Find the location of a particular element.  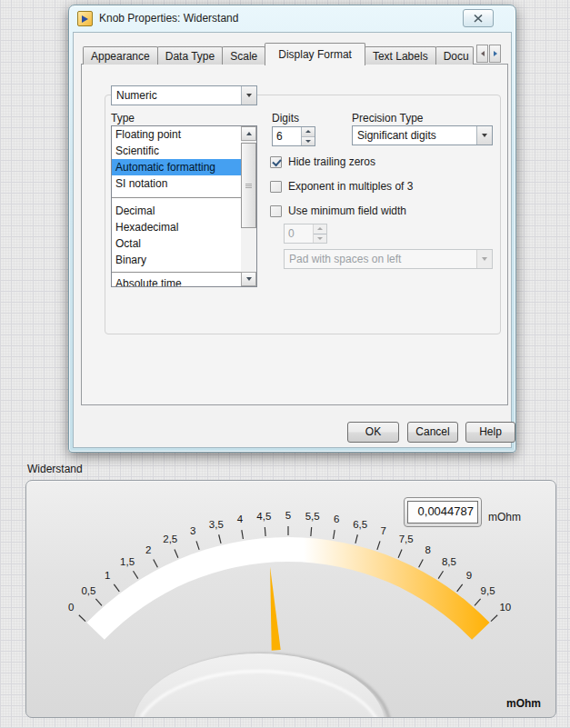

checkbox-label: Hide trailing zeros is located at coordinates (332, 162).